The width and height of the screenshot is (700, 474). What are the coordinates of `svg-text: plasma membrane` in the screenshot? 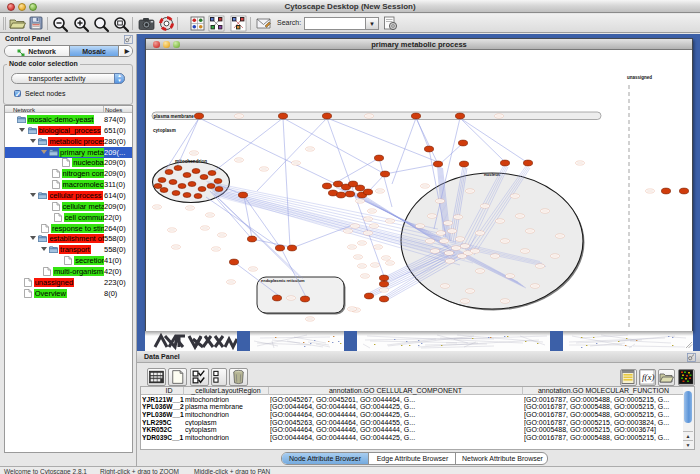 It's located at (174, 116).